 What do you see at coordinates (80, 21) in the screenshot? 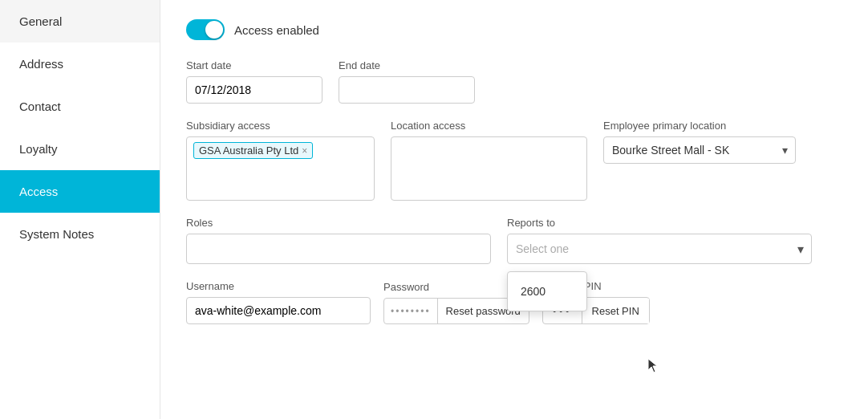
I see `sidebar-item-general: General` at bounding box center [80, 21].